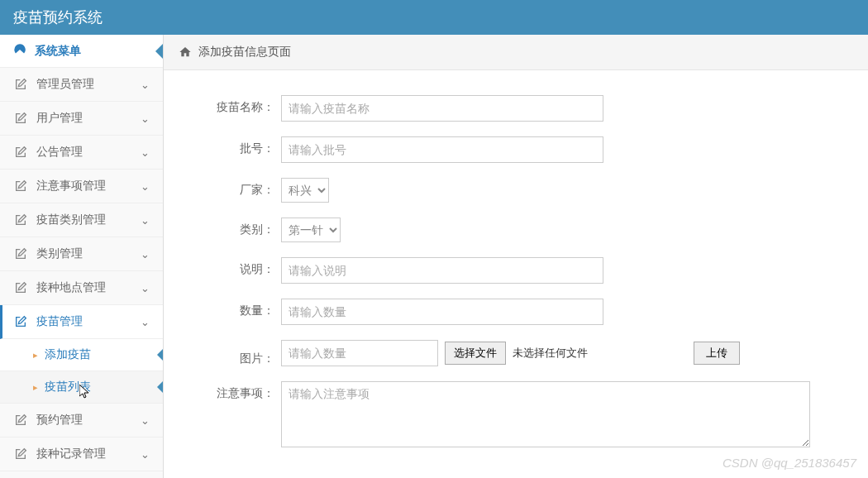 The width and height of the screenshot is (868, 478). What do you see at coordinates (71, 186) in the screenshot?
I see `sidebar-item-label: 注意事项管理` at bounding box center [71, 186].